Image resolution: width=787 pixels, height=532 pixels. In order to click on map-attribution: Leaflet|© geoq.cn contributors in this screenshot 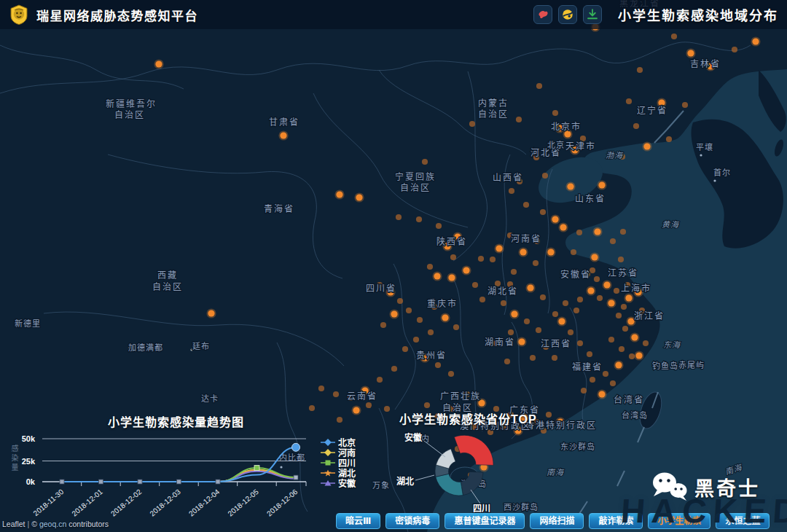, I will do `click(55, 524)`.